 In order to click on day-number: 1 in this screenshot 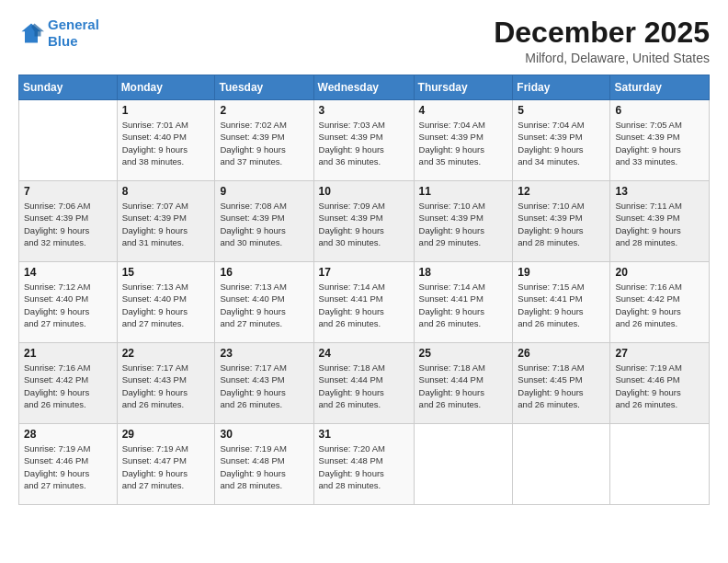, I will do `click(166, 110)`.